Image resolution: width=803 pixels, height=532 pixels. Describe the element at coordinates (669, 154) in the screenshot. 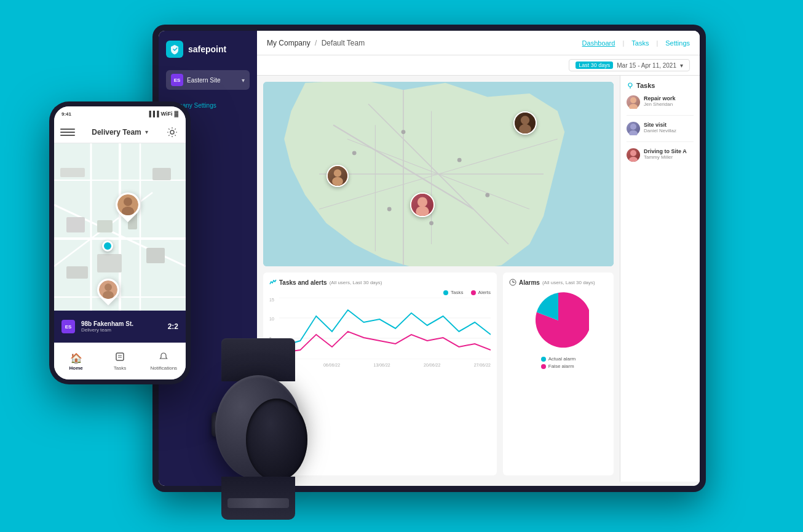

I see `task-info-3: Driving to Site A Tammy Miller` at that location.